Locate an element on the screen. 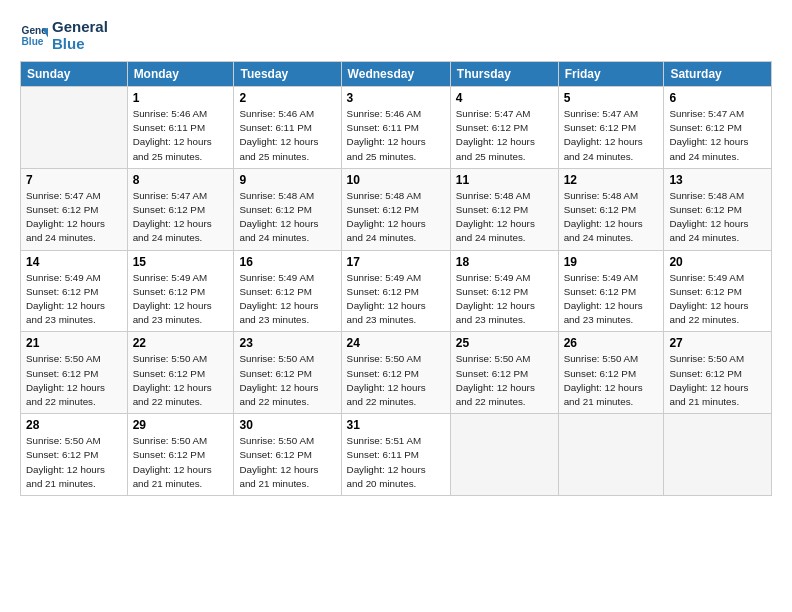  day-number: 18 is located at coordinates (504, 262).